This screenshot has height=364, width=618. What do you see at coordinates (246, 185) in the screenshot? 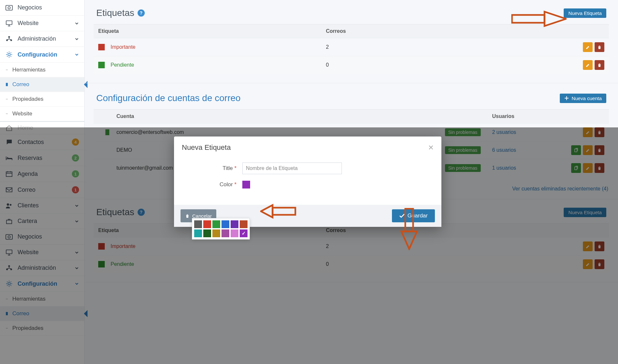
I see `color-picker` at bounding box center [246, 185].